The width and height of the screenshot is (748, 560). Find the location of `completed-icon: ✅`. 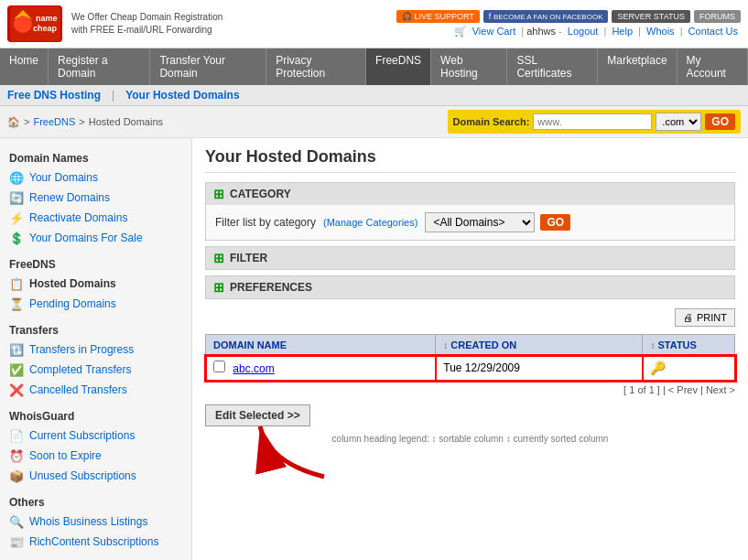

completed-icon: ✅ is located at coordinates (16, 370).